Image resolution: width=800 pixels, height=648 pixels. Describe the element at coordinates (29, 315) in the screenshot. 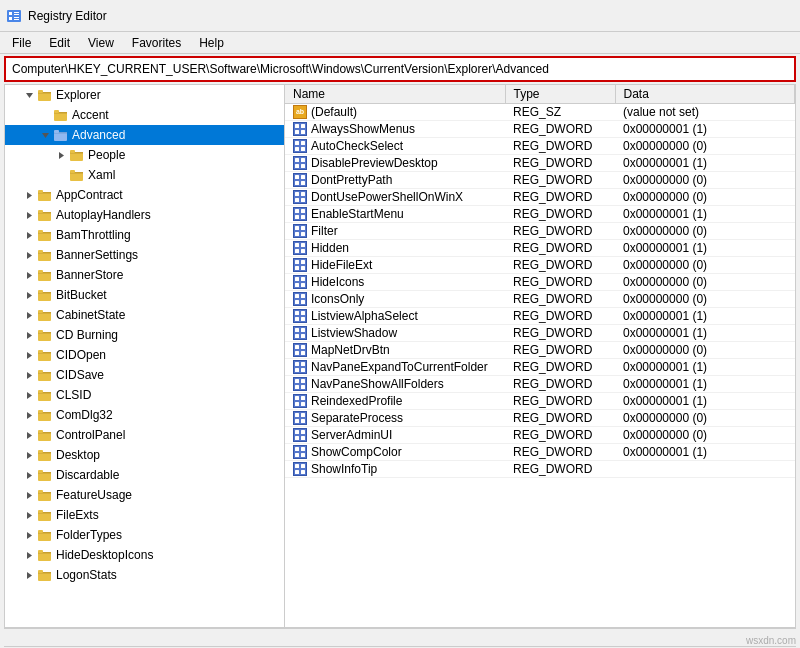

I see `expand-btn-cabinetstate` at that location.